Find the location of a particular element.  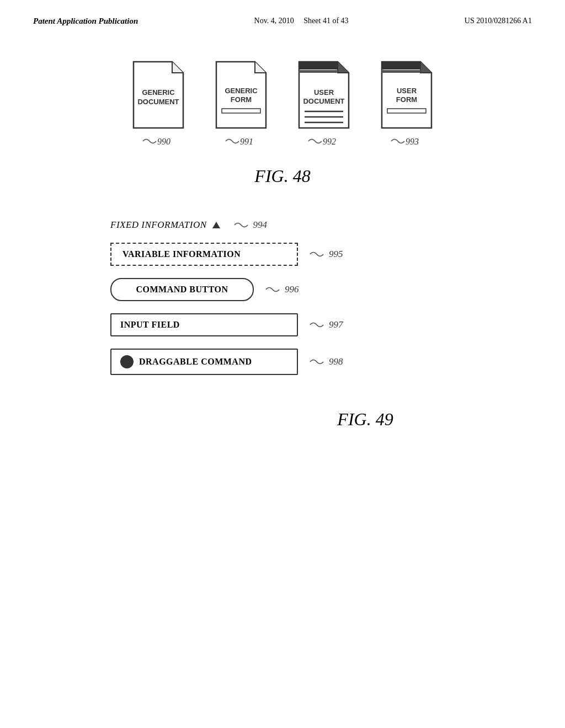

doc-icon-990: GENERIC DOCUMENT is located at coordinates (158, 95).